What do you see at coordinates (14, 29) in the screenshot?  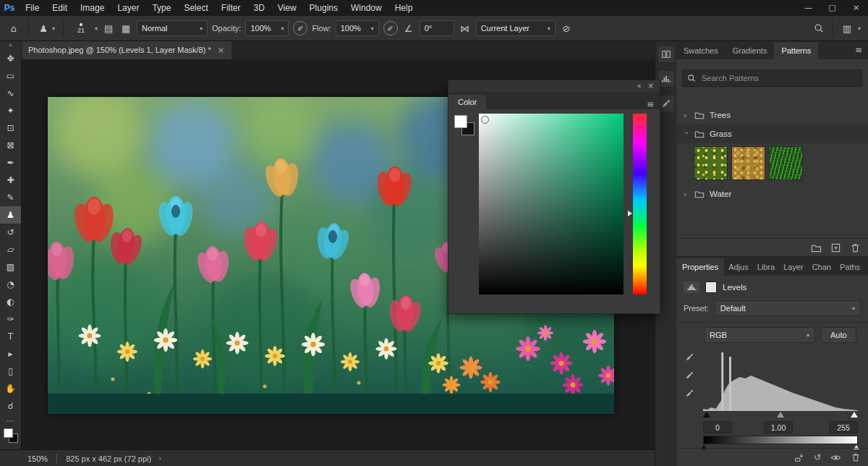 I see `home-icon: ⌂` at bounding box center [14, 29].